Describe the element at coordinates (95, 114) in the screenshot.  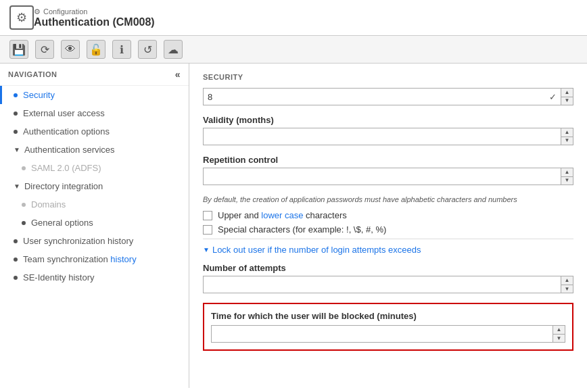
I see `sidebar-item-external-user-access: External user access` at that location.